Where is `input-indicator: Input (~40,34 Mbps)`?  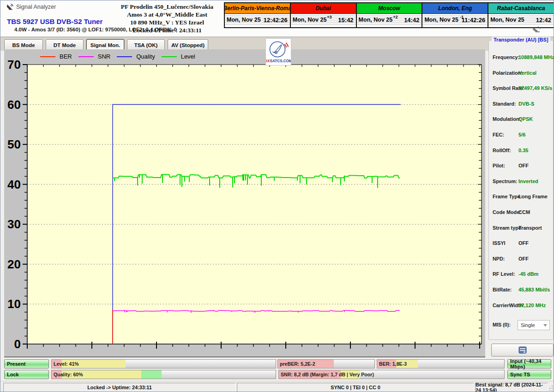 input-indicator: Input (~40,34 Mbps) is located at coordinates (529, 364).